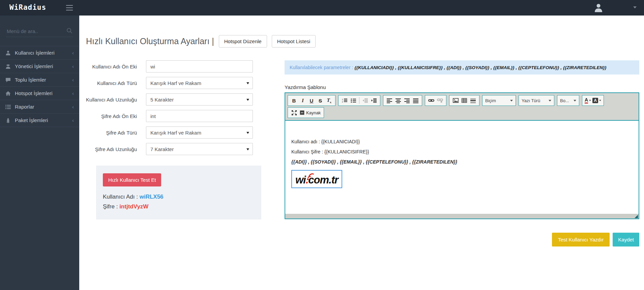  Describe the element at coordinates (322, 8) in the screenshot. I see `topbar: WiRadius` at that location.